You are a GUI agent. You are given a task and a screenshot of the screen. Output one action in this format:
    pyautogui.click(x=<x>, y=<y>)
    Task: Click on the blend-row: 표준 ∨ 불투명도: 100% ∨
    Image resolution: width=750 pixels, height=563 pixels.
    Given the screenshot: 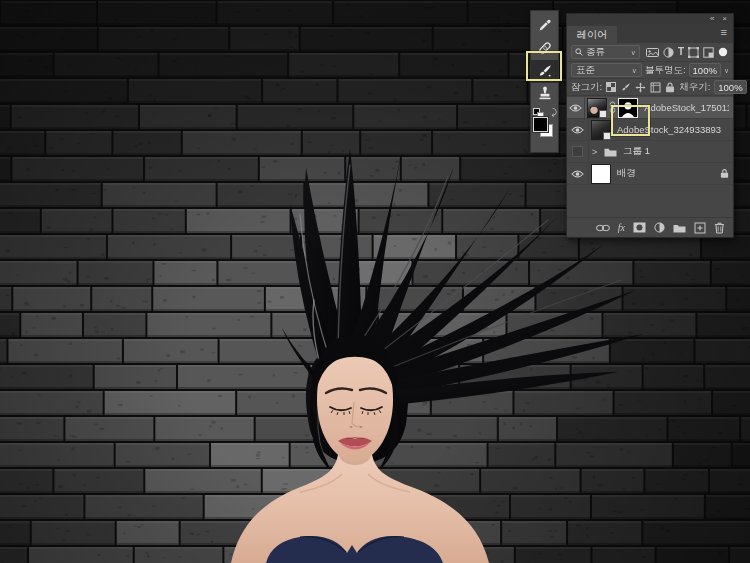 What is the action you would take?
    pyautogui.click(x=650, y=70)
    